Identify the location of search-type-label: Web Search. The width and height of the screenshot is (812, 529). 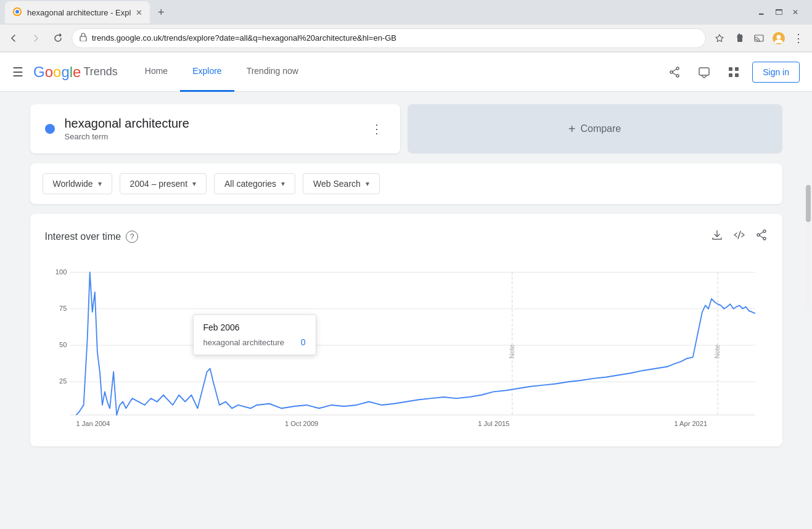
(337, 184).